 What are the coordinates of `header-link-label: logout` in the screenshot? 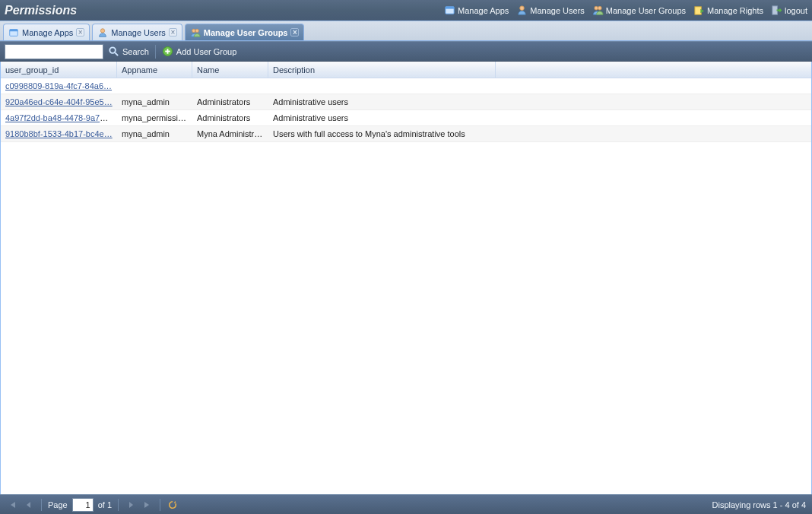 It's located at (796, 11).